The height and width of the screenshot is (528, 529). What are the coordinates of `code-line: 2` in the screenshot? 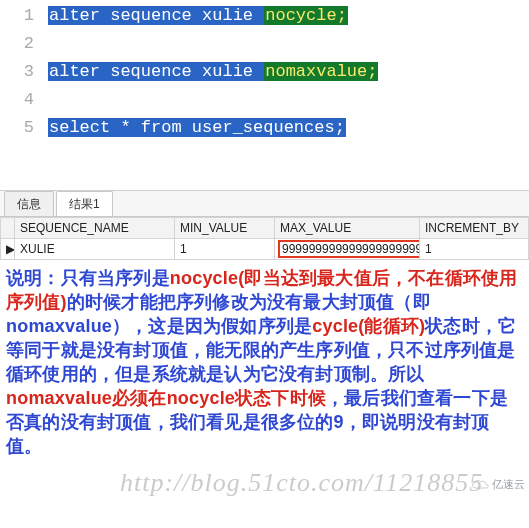 It's located at (264, 44).